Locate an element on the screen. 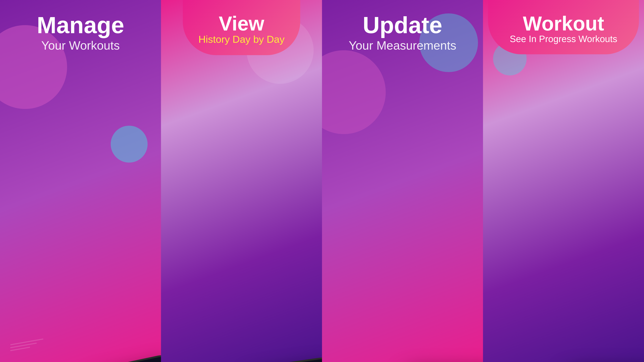 The image size is (644, 362). panel-3-header: Update Your Measurements is located at coordinates (402, 33).